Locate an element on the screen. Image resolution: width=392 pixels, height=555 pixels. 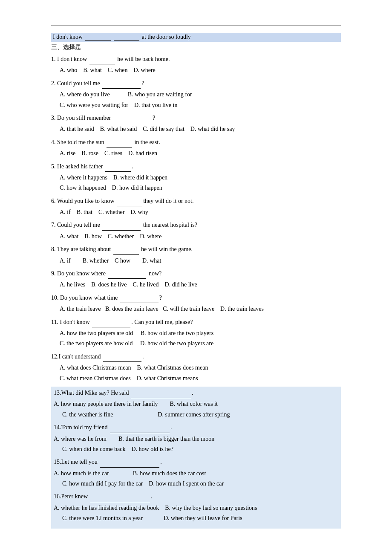
blank-q9 is located at coordinates (127, 274).